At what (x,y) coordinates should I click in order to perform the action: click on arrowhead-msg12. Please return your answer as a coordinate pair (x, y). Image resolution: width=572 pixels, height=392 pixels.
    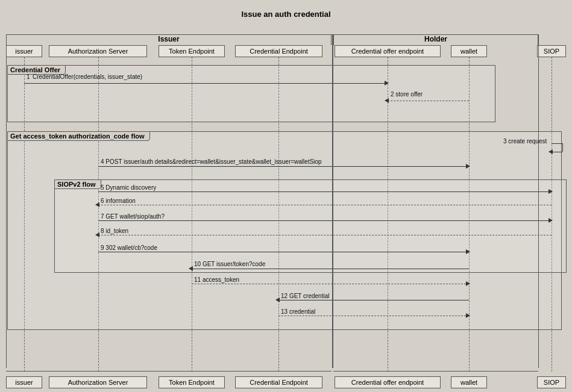
    Looking at the image, I should click on (277, 300).